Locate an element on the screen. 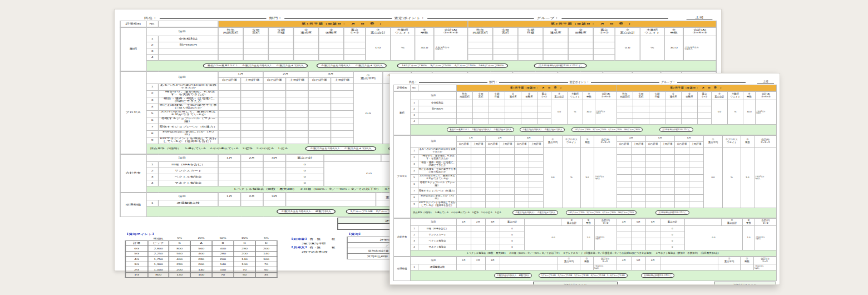 This screenshot has width=868, height=295. block: 小数第1位を 5捨6入 is located at coordinates (766, 112).